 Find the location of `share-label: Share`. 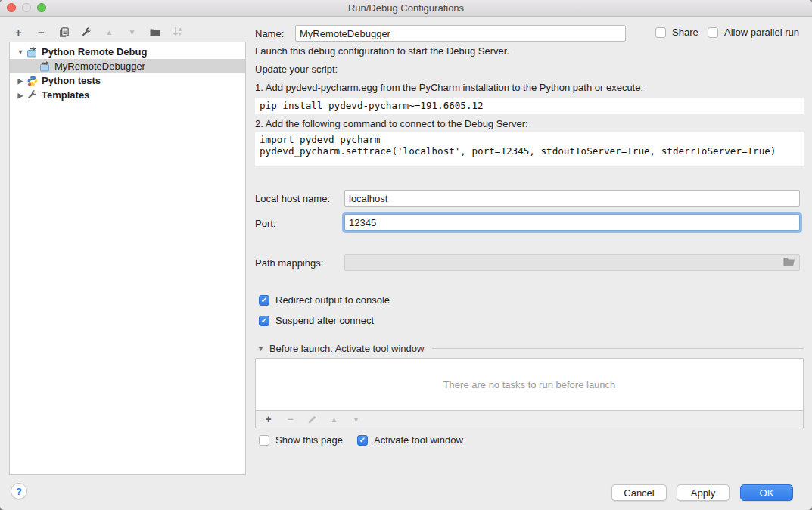

share-label: Share is located at coordinates (686, 32).